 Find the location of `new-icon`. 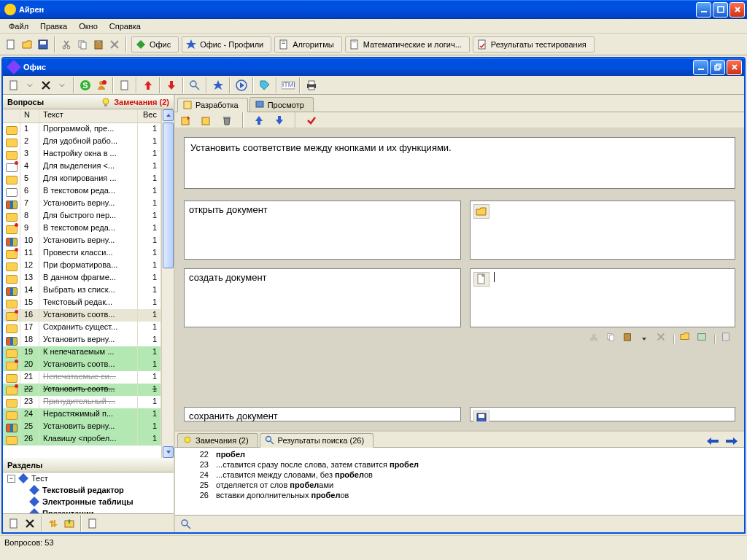

new-icon is located at coordinates (11, 44).